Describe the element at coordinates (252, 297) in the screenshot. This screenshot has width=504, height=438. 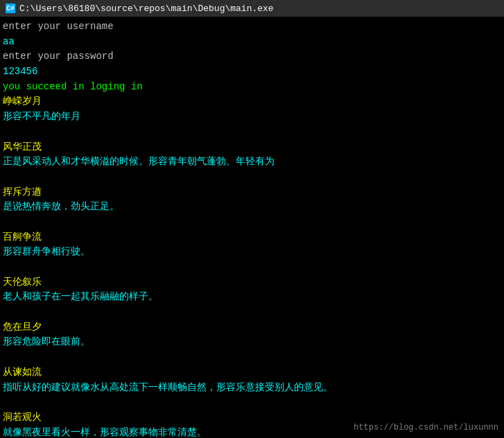
I see `console-line: 老人和孩子在一起其乐融融的样子。` at that location.